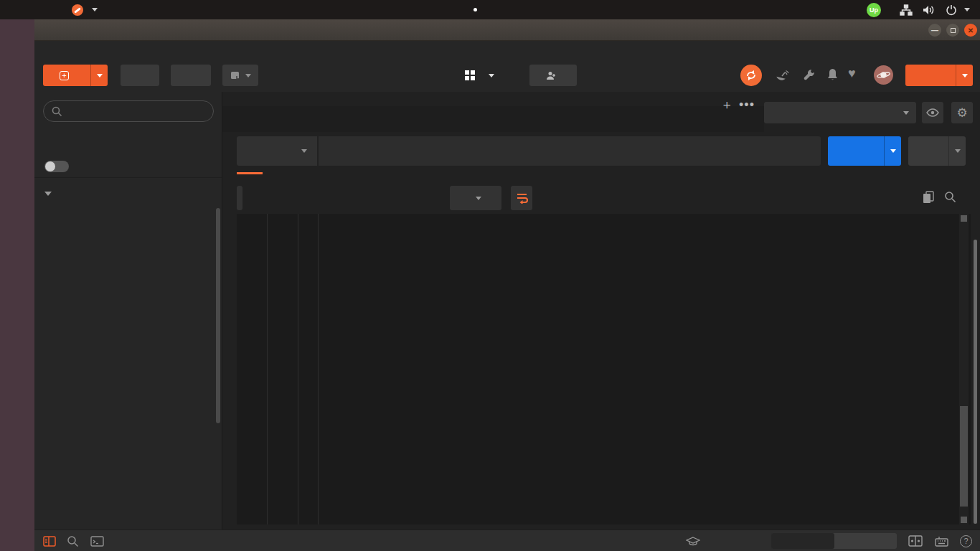 The width and height of the screenshot is (980, 551). What do you see at coordinates (866, 541) in the screenshot?
I see `browse-tab` at bounding box center [866, 541].